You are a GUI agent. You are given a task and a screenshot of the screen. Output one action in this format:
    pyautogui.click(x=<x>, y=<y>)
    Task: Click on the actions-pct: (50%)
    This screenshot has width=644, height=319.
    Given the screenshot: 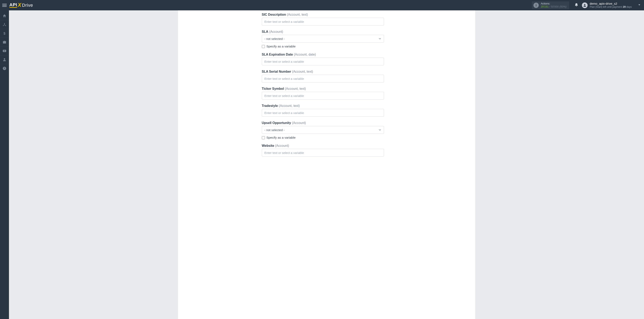 What is the action you would take?
    pyautogui.click(x=563, y=6)
    